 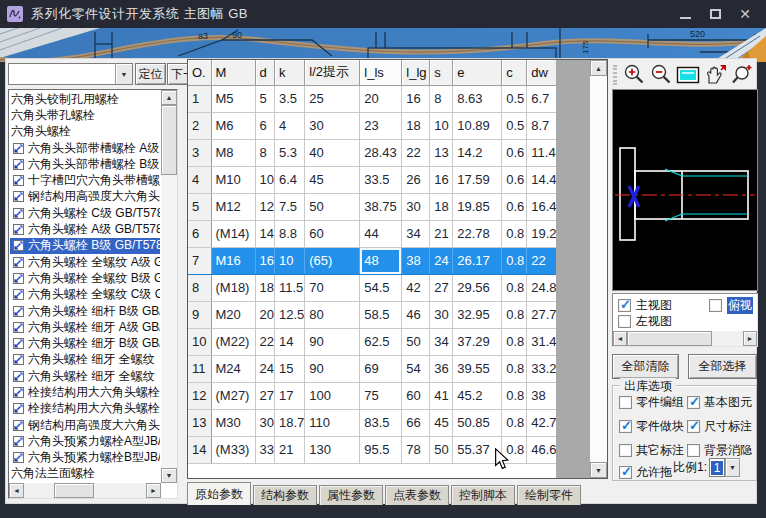 I want to click on tab-4: 控制脚本, so click(x=483, y=495).